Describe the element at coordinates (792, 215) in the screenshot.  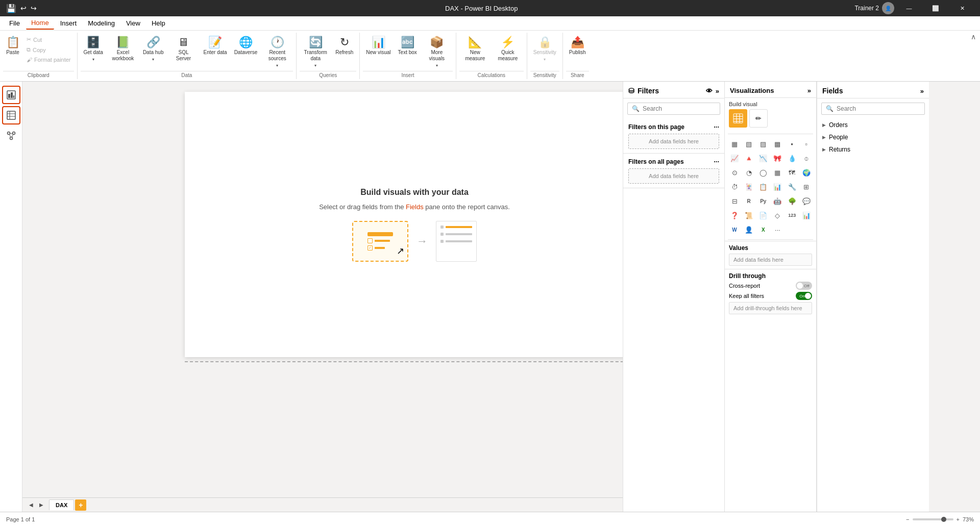
I see `viz-123: 123` at that location.